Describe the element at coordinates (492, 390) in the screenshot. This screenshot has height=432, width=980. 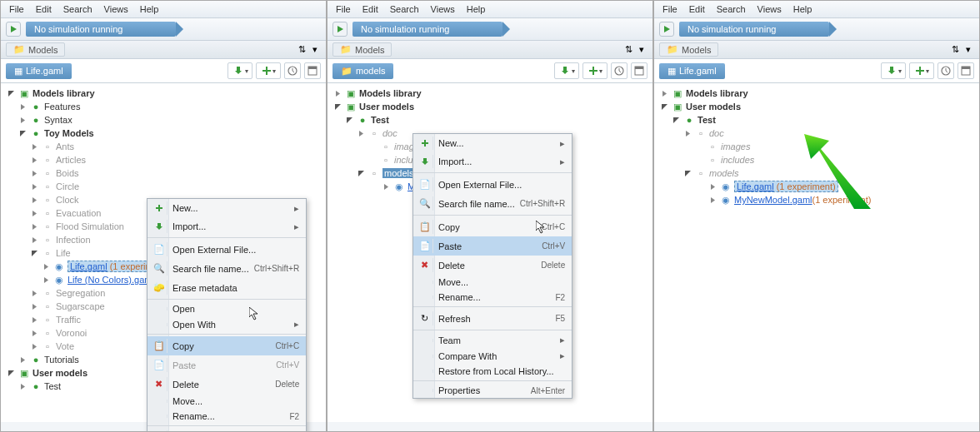
I see `cm-properties: PropertiesAlt+Enter` at that location.